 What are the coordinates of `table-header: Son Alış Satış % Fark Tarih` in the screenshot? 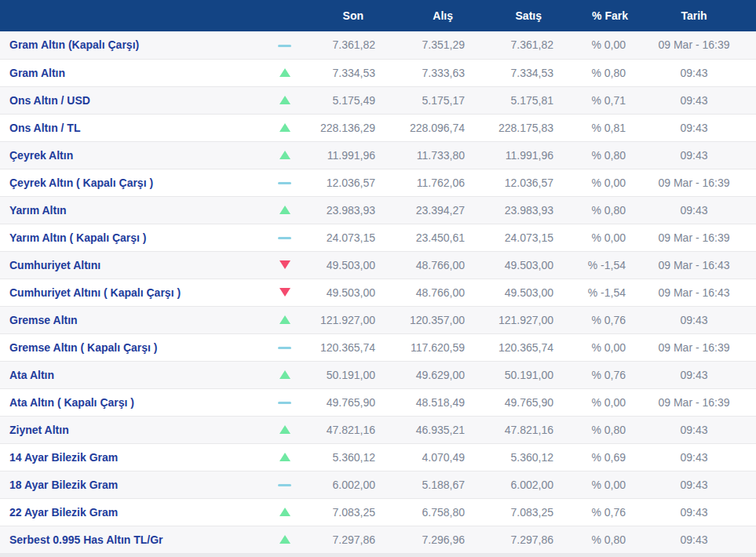 It's located at (378, 16).